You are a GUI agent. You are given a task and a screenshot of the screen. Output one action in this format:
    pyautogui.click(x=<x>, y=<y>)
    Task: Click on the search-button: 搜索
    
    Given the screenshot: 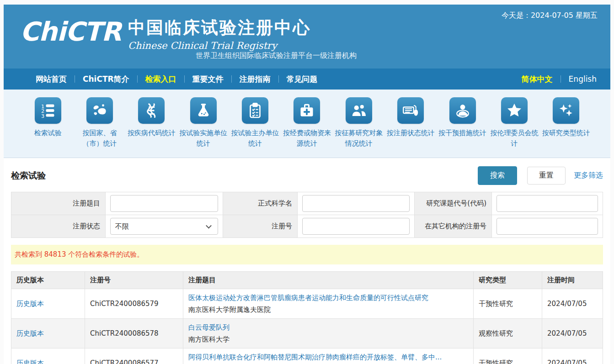 What is the action you would take?
    pyautogui.click(x=497, y=175)
    